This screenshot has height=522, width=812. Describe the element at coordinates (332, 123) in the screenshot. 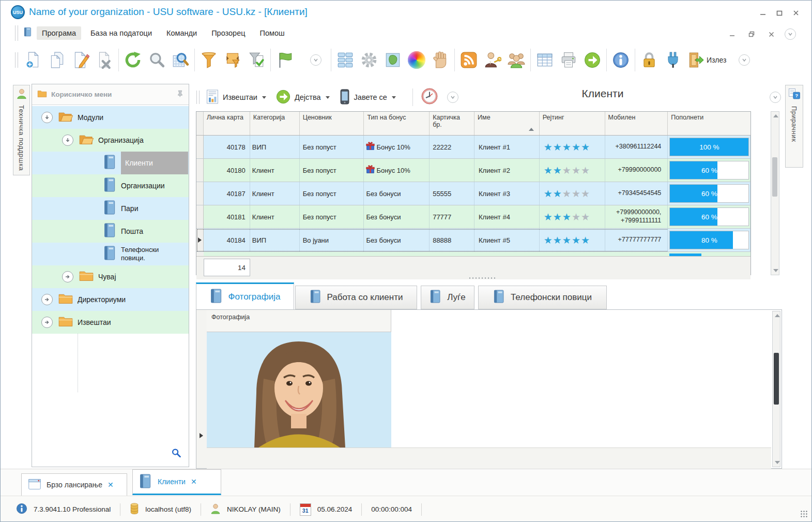

I see `column-header-pricelist: Ценовник` at that location.